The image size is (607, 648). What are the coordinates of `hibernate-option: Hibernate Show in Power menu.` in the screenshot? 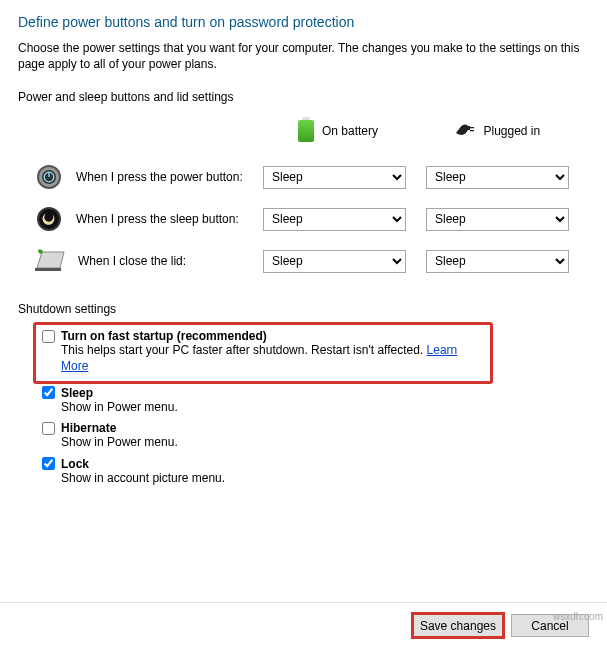 It's located at (312, 437).